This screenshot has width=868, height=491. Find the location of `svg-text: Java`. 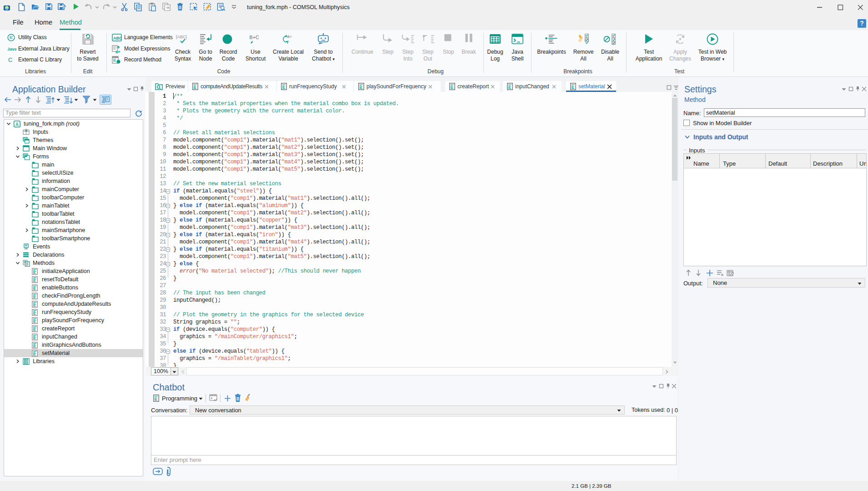

svg-text: Java is located at coordinates (12, 49).